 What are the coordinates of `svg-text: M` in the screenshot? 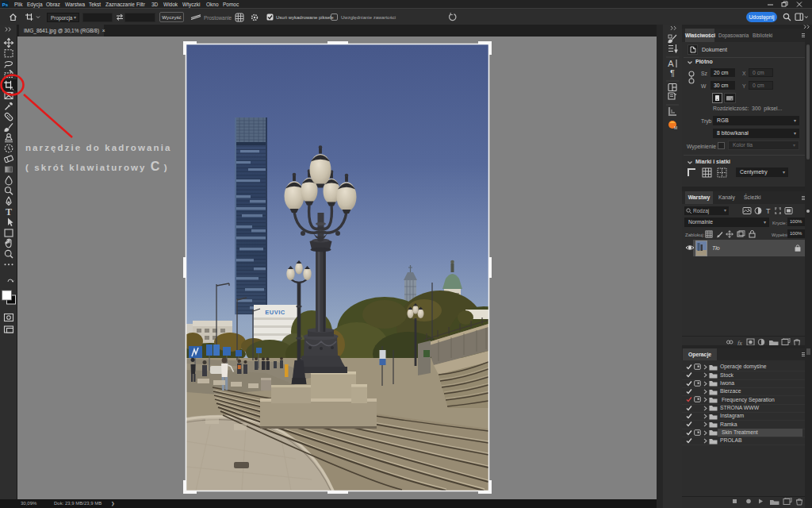 It's located at (676, 128).